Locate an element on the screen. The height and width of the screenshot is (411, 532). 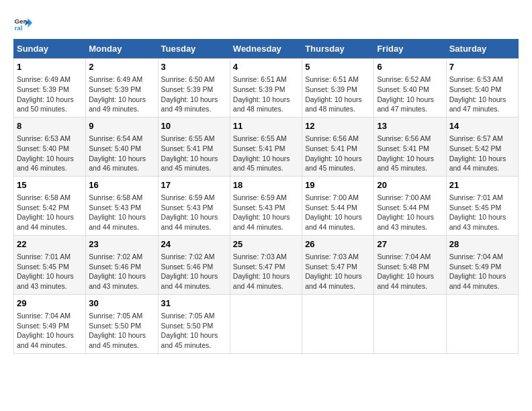
day-number: 14 is located at coordinates (482, 126).